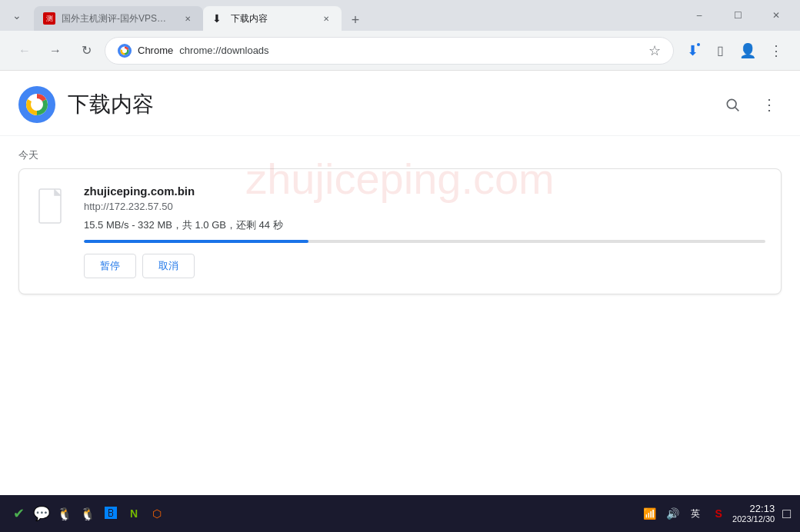  What do you see at coordinates (125, 51) in the screenshot?
I see `chrome-logo-small` at bounding box center [125, 51].